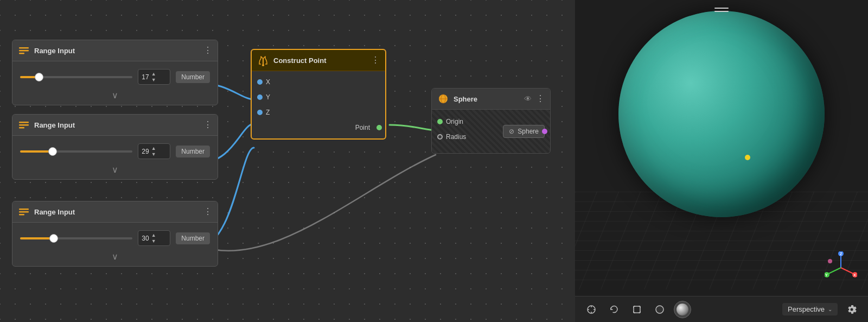 The width and height of the screenshot is (868, 322). Describe the element at coordinates (722, 309) in the screenshot. I see `viewport-toolbar: Perspective ⌄` at that location.